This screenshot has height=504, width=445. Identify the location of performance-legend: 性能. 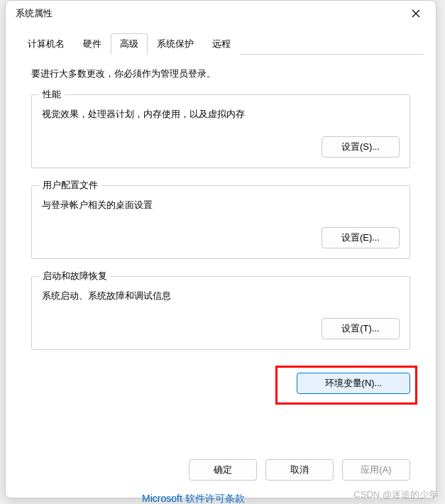
(52, 94).